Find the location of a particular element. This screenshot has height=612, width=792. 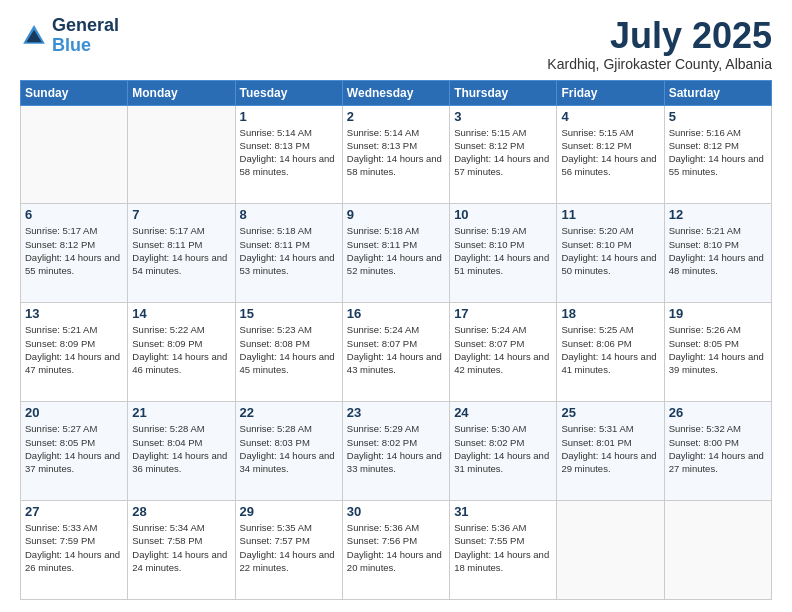

day-info: Sunrise: 5:28 AM Sunset: 8:03 PM Dayligh… is located at coordinates (289, 448).